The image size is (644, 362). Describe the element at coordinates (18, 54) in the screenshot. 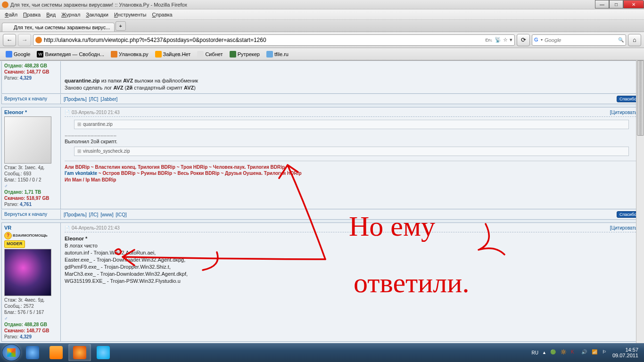

I see `bookmark-google: Google` at that location.